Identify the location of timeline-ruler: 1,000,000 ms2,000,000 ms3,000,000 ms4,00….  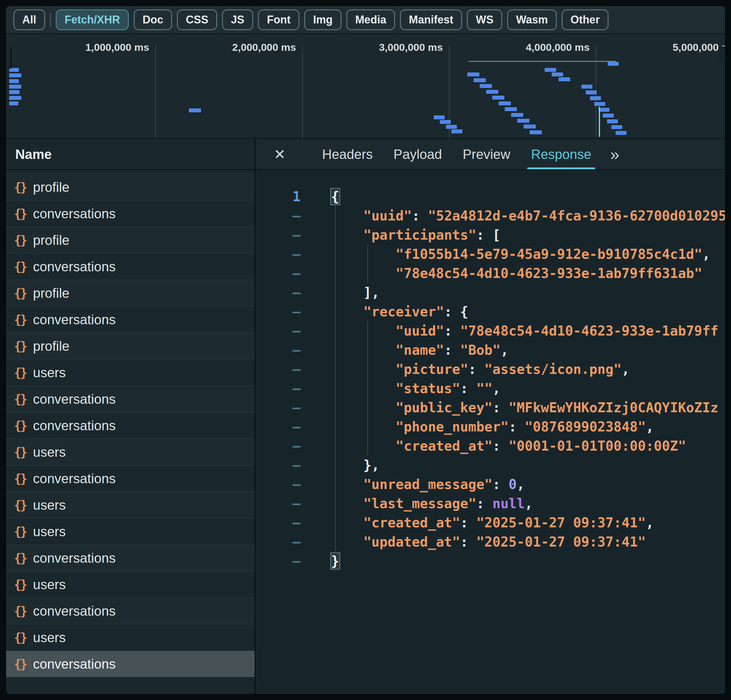
(366, 47).